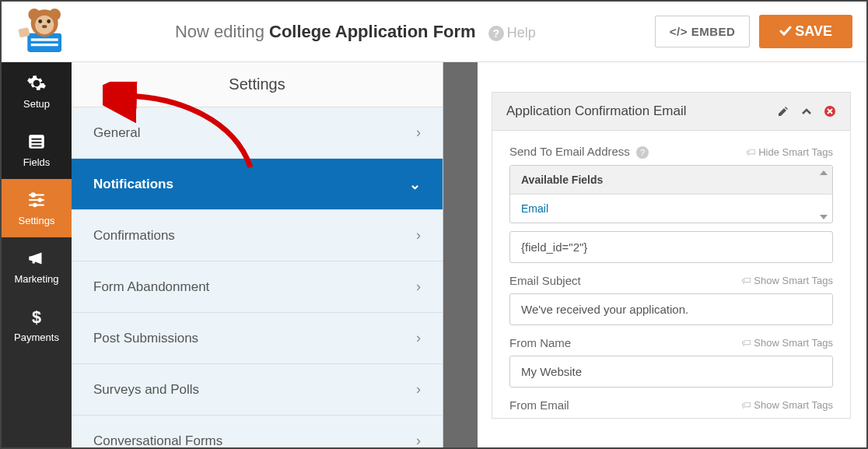 The image size is (868, 449). Describe the element at coordinates (43, 32) in the screenshot. I see `app-logo-icon` at that location.